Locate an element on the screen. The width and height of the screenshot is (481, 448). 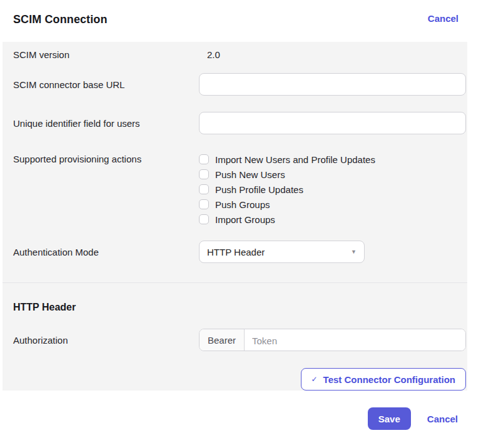
authentication-mode-selected-value: HTTP Header is located at coordinates (236, 252).